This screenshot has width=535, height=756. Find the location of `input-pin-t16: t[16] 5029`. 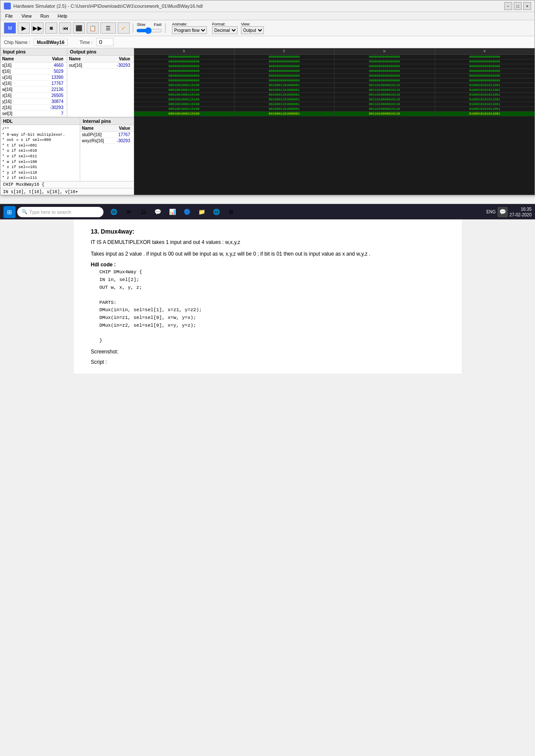

input-pin-t16: t[16] 5029 is located at coordinates (34, 72).